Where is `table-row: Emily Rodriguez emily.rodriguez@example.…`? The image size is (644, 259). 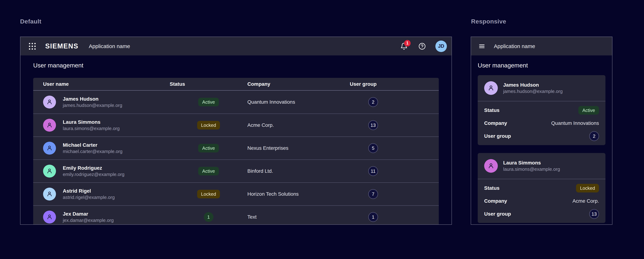 table-row: Emily Rodriguez emily.rodriguez@example.… is located at coordinates (236, 171).